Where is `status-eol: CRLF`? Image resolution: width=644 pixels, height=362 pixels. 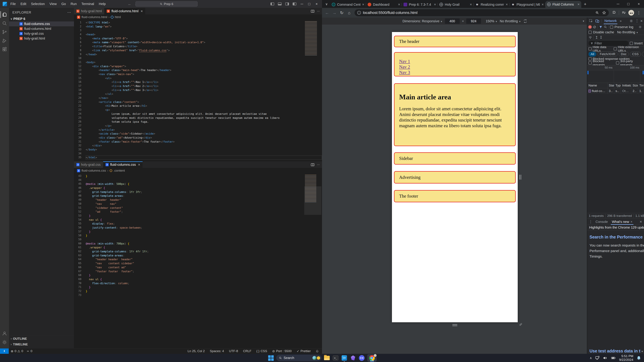 status-eol: CRLF is located at coordinates (247, 351).